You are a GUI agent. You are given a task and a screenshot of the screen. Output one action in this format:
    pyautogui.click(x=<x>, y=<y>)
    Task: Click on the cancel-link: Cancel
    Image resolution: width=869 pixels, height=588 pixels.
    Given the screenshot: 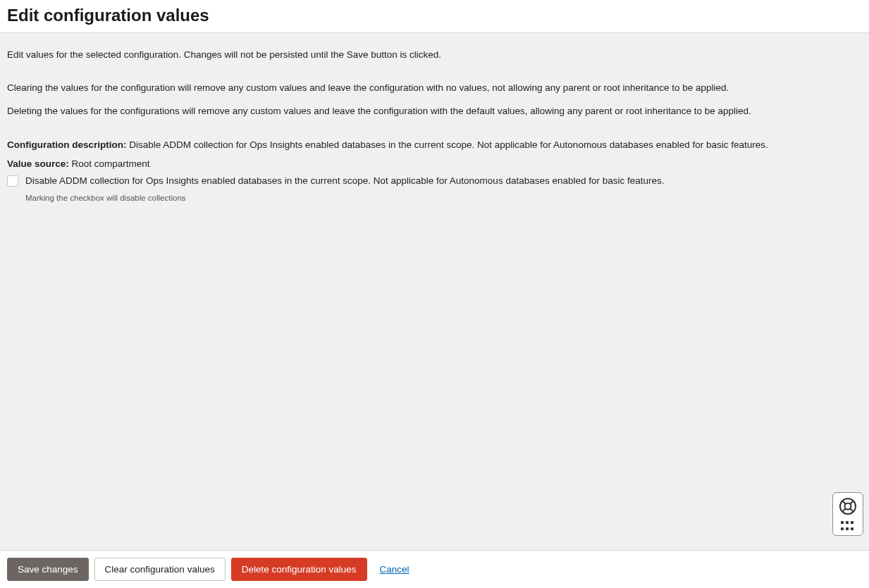 What is the action you would take?
    pyautogui.click(x=395, y=569)
    